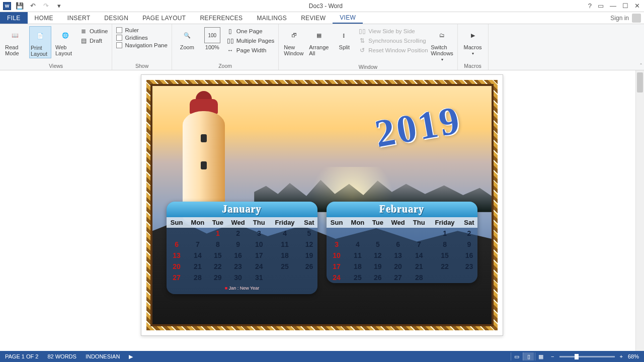  What do you see at coordinates (59, 6) in the screenshot?
I see `qat-customize-icon: ▾` at bounding box center [59, 6].